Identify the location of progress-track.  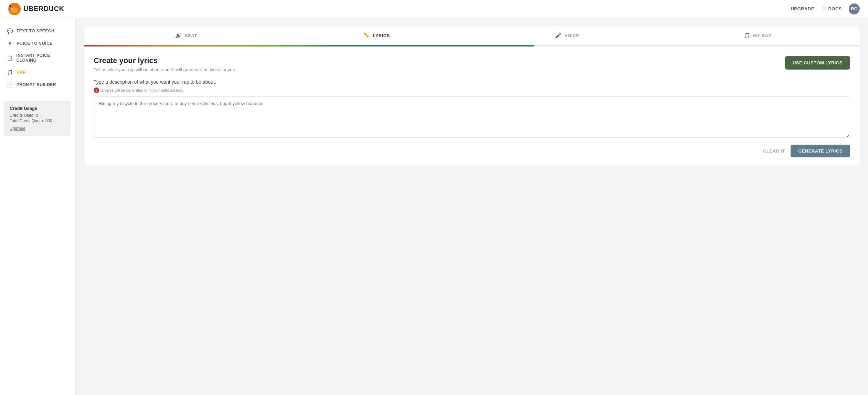
(472, 46).